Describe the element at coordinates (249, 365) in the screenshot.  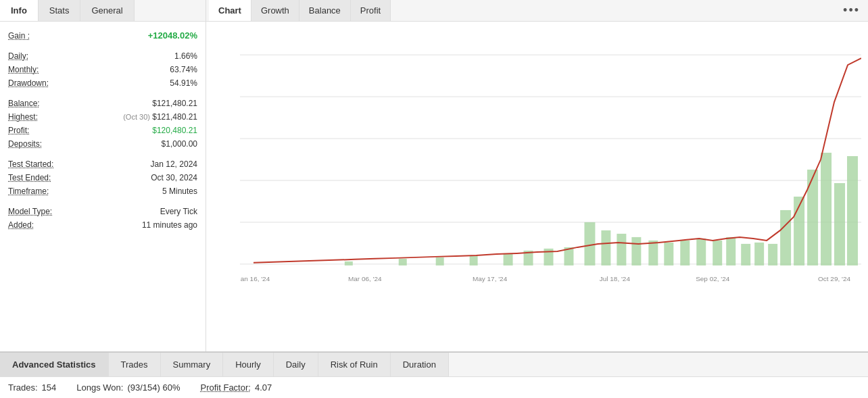
I see `tab-hourly: Hourly` at that location.